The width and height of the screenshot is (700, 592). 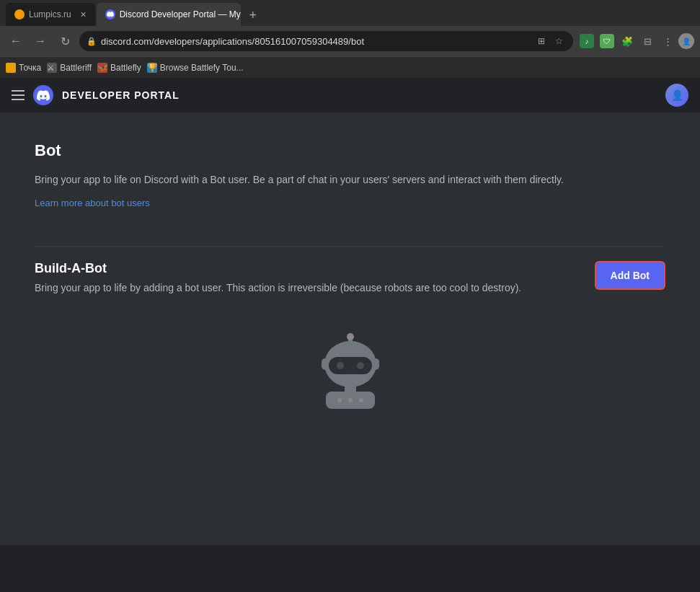 What do you see at coordinates (559, 41) in the screenshot?
I see `bookmark-star-icon: ☆` at bounding box center [559, 41].